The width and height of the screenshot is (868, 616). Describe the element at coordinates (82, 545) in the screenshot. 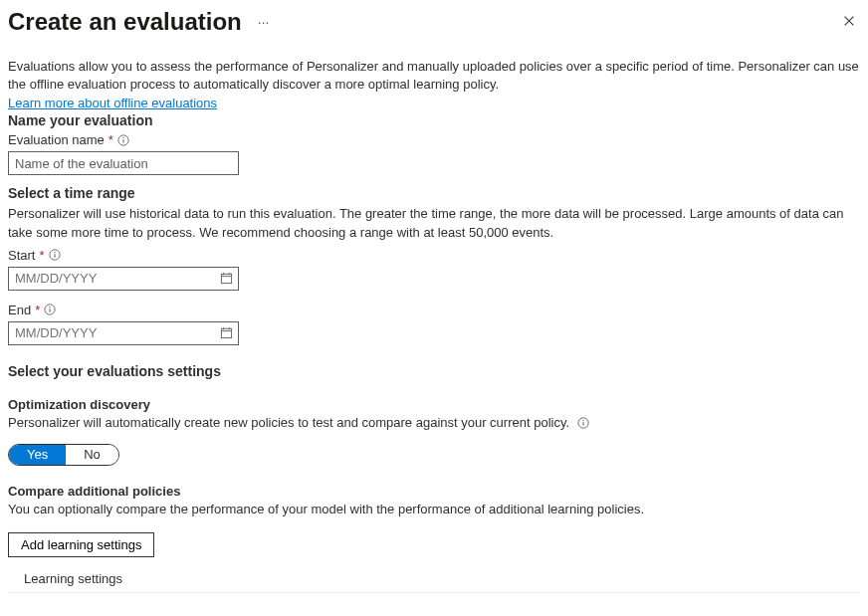

I see `add-learning-settings-button: Add learning settings` at that location.